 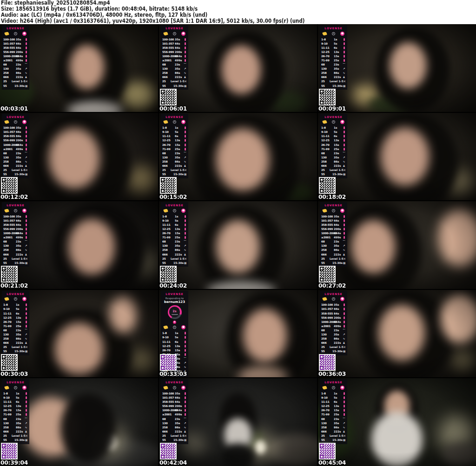 I want to click on tip-menu-header, so click(x=16, y=210).